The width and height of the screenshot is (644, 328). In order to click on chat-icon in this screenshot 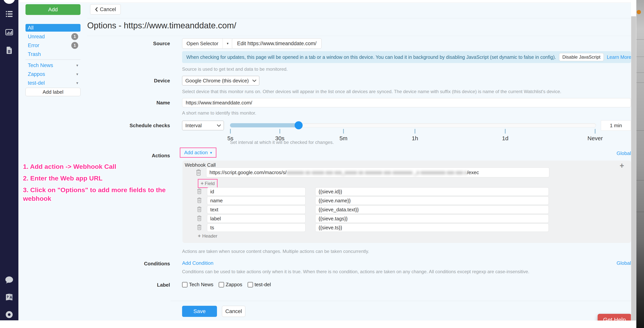, I will do `click(9, 280)`.